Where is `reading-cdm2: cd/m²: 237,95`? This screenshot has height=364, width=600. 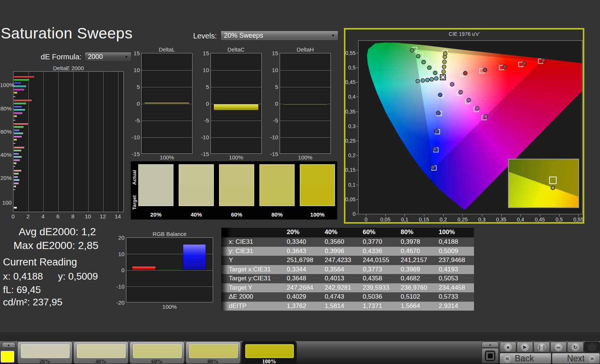
reading-cdm2: cd/m²: 237,95 is located at coordinates (33, 302).